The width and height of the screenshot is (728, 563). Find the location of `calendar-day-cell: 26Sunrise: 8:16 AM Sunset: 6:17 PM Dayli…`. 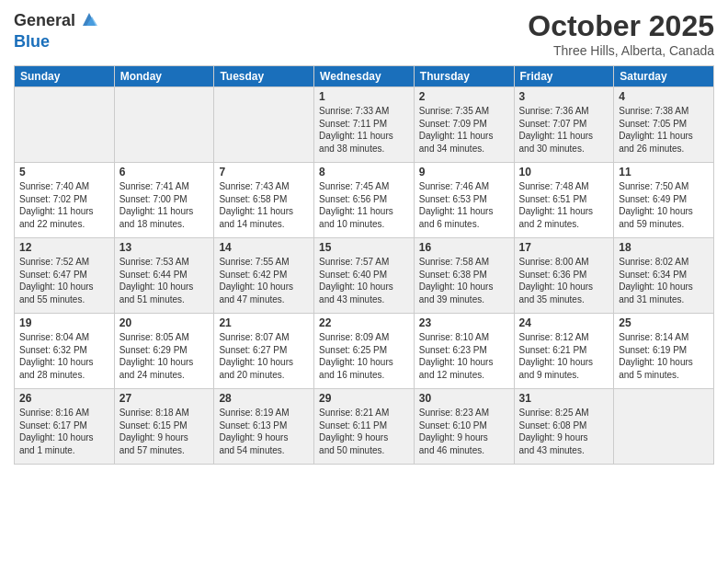

calendar-day-cell: 26Sunrise: 8:16 AM Sunset: 6:17 PM Dayli… is located at coordinates (64, 427).